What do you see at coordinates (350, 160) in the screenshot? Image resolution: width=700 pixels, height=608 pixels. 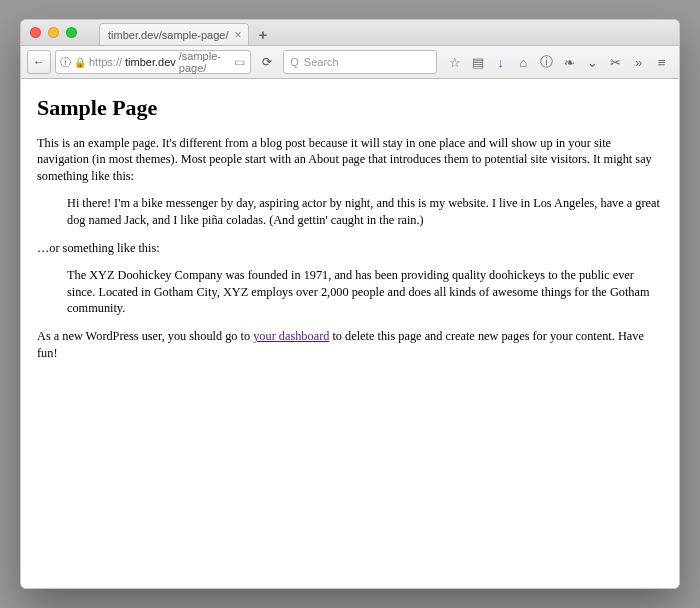 I see `intro-paragraph: This is an example page. It's different …` at bounding box center [350, 160].